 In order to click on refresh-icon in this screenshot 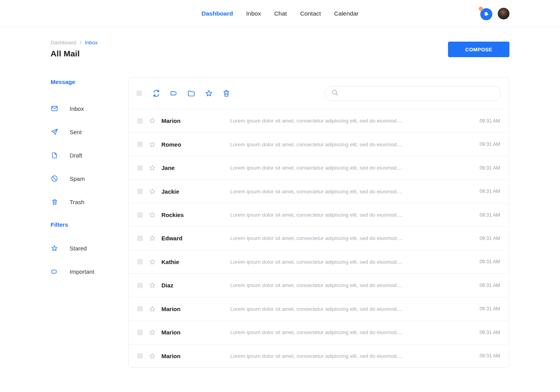, I will do `click(156, 93)`.